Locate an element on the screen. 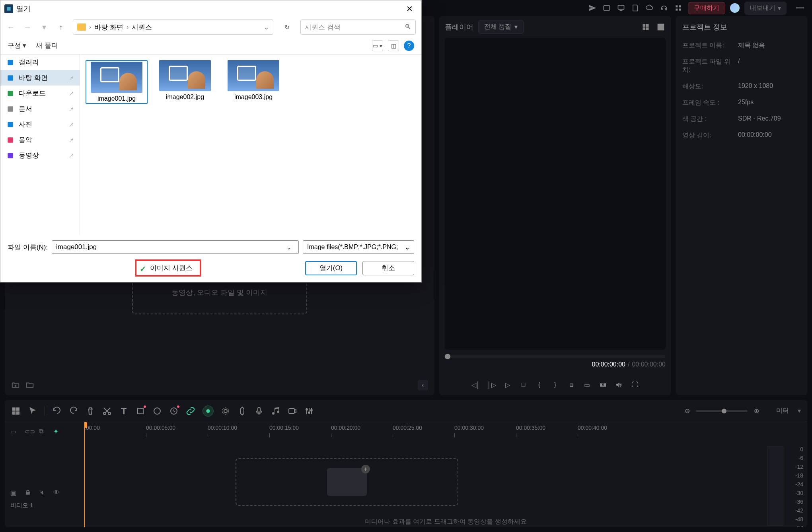 Image resolution: width=812 pixels, height=532 pixels. mute-track-icon: 🔇︎ is located at coordinates (43, 493).